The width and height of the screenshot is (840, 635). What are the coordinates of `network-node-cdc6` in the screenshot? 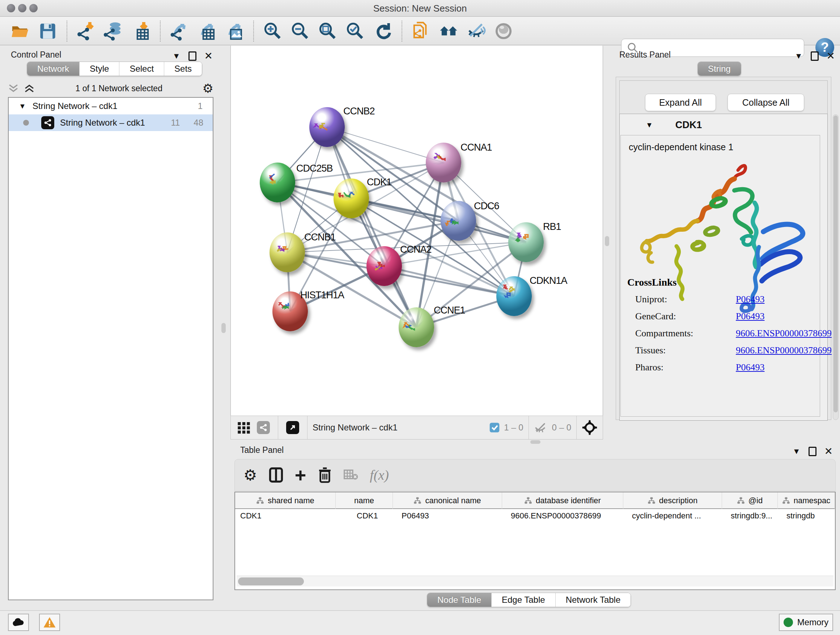 It's located at (458, 221).